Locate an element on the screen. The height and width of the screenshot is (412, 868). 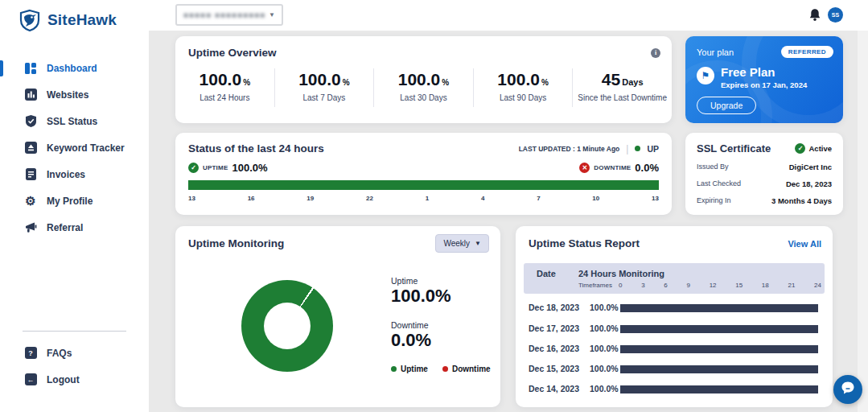
legend-downtime: Downtime is located at coordinates (467, 369).